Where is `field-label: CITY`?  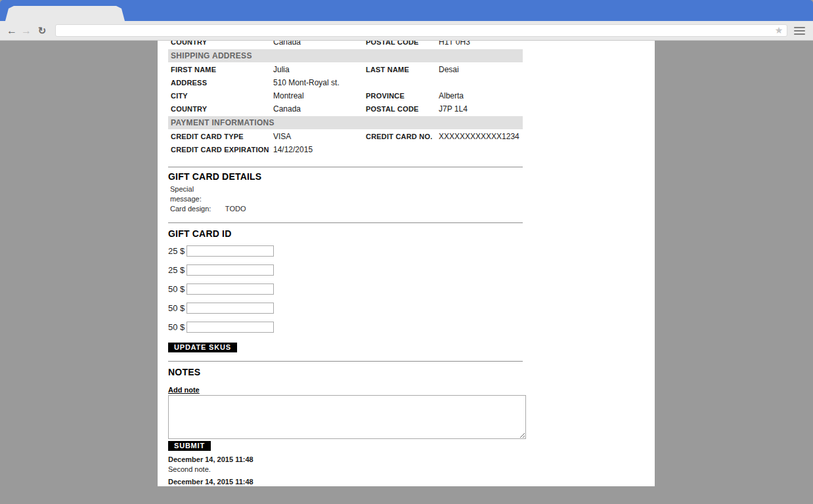 field-label: CITY is located at coordinates (222, 96).